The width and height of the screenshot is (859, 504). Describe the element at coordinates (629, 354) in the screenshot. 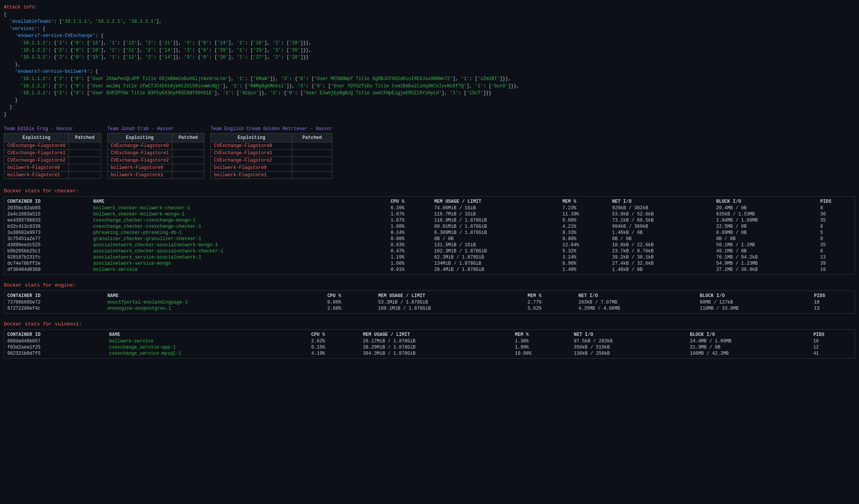

I see `cell-5: 136kB / 250kB` at that location.